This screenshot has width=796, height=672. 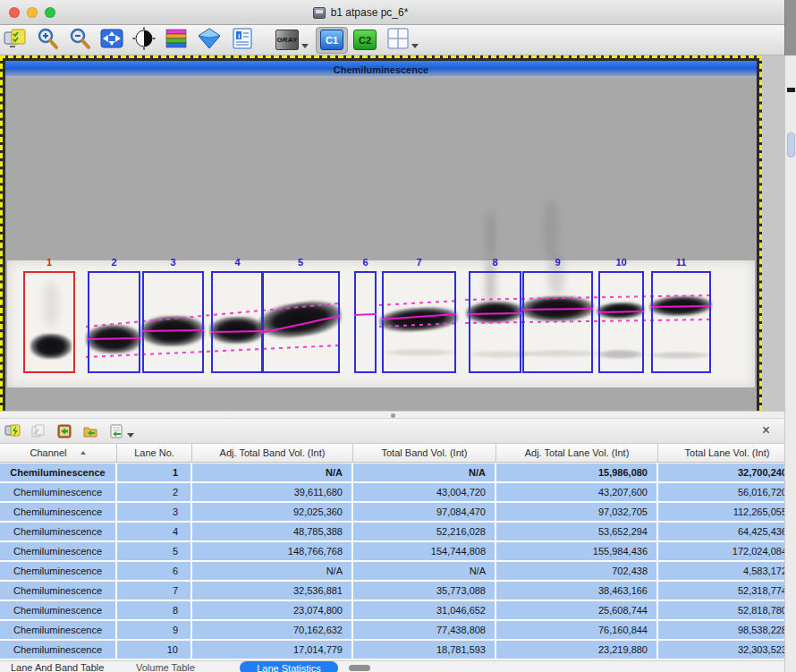 What do you see at coordinates (727, 630) in the screenshot?
I see `table-cell: 98,538,228` at bounding box center [727, 630].